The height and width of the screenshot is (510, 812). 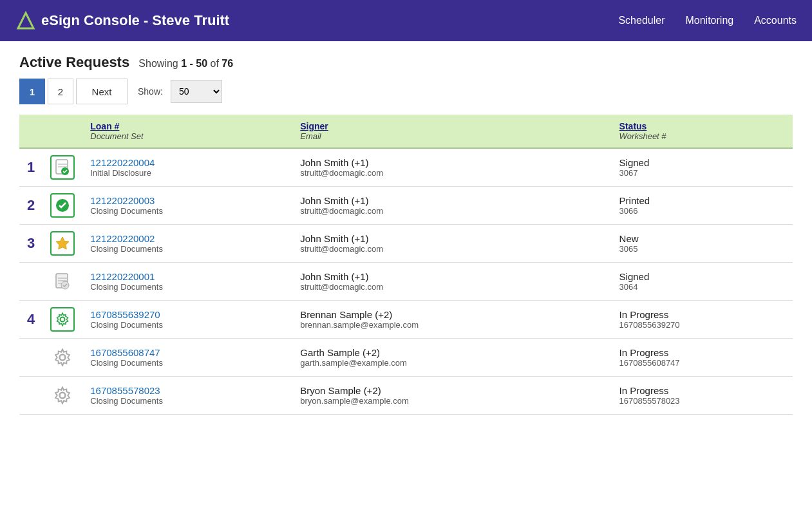 I want to click on doc-page-icon, so click(x=62, y=281).